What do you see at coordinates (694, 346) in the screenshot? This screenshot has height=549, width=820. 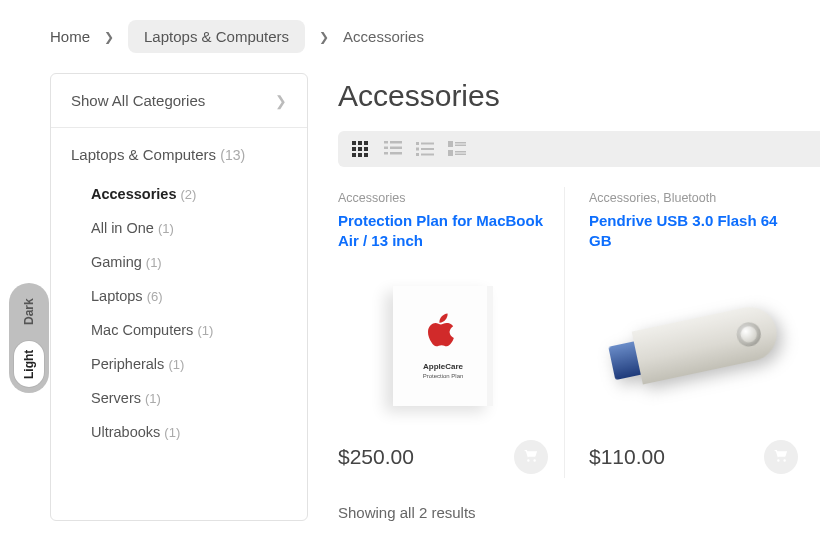 I see `pendrive-icon` at bounding box center [694, 346].